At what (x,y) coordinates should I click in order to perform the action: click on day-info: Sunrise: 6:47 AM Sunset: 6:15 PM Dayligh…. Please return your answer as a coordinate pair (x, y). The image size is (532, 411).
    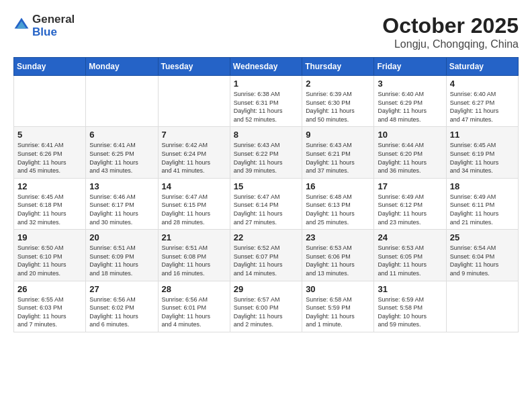
    Looking at the image, I should click on (194, 210).